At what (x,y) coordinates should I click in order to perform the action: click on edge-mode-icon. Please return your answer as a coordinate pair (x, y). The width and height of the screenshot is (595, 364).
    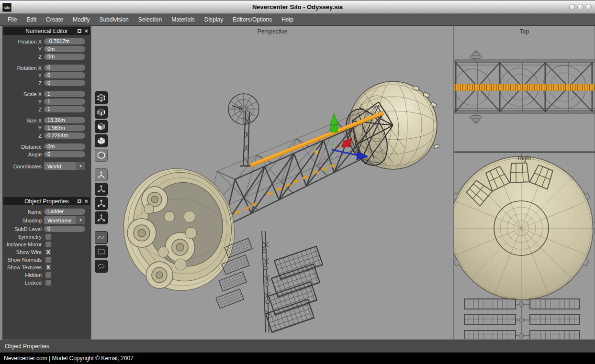
    Looking at the image, I should click on (101, 112).